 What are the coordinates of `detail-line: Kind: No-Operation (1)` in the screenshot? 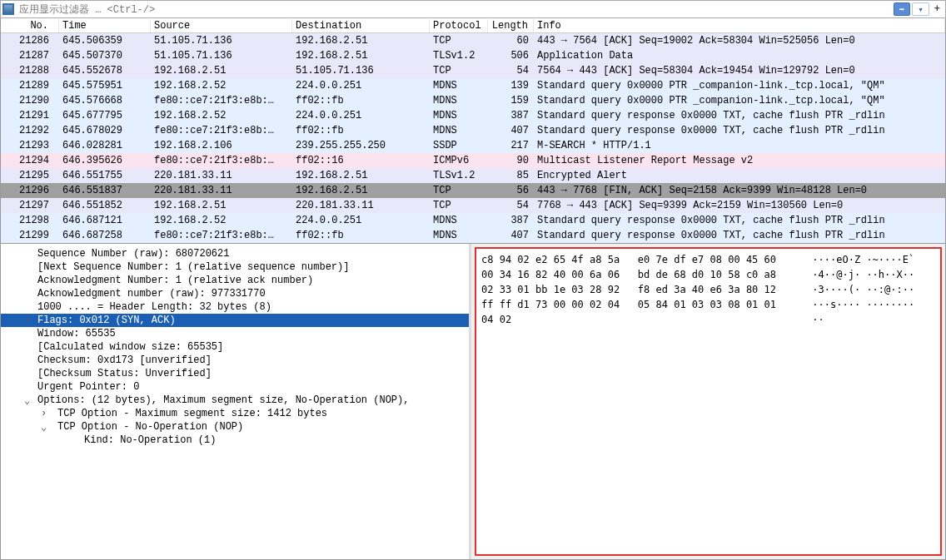 It's located at (235, 440).